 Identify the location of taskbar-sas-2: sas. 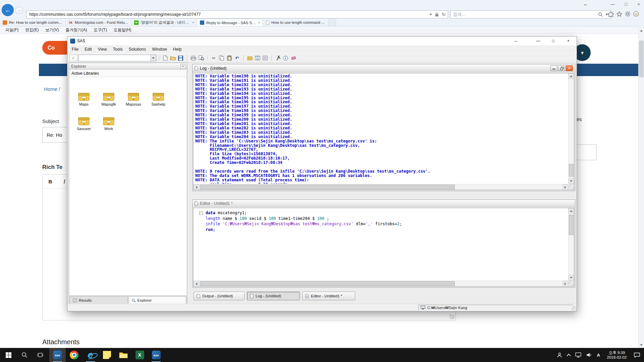
(156, 355).